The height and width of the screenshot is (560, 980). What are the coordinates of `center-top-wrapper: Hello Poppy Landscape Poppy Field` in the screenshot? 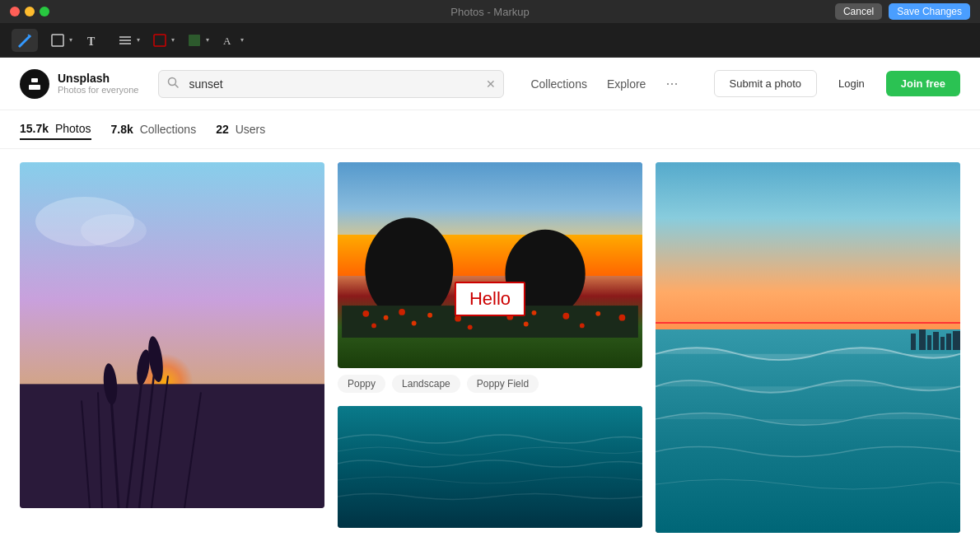 It's located at (490, 278).